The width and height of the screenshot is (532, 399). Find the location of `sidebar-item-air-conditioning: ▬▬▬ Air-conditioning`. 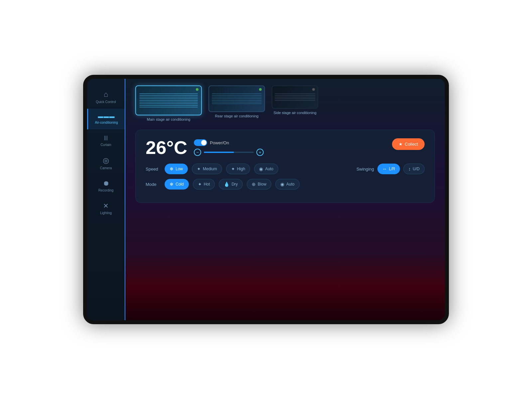

sidebar-item-air-conditioning: ▬▬▬ Air-conditioning is located at coordinates (106, 119).